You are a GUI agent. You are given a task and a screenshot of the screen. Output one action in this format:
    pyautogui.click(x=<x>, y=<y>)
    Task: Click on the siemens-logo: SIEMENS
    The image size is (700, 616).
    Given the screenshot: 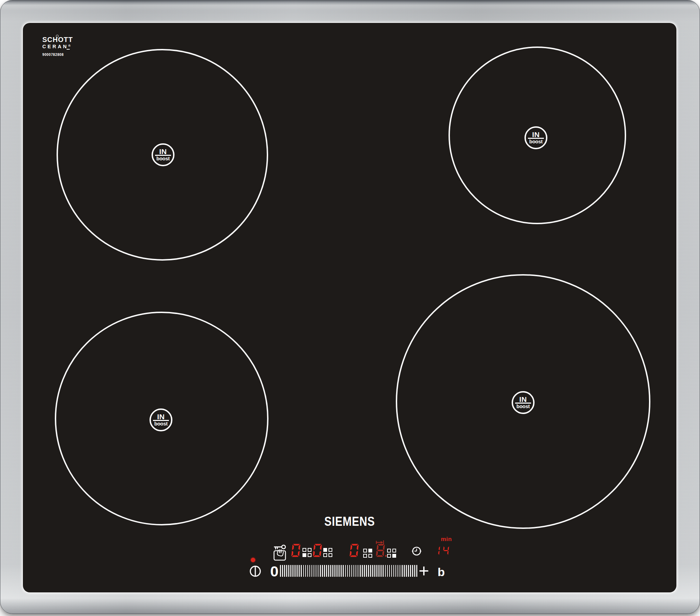 What is the action you would take?
    pyautogui.click(x=350, y=522)
    